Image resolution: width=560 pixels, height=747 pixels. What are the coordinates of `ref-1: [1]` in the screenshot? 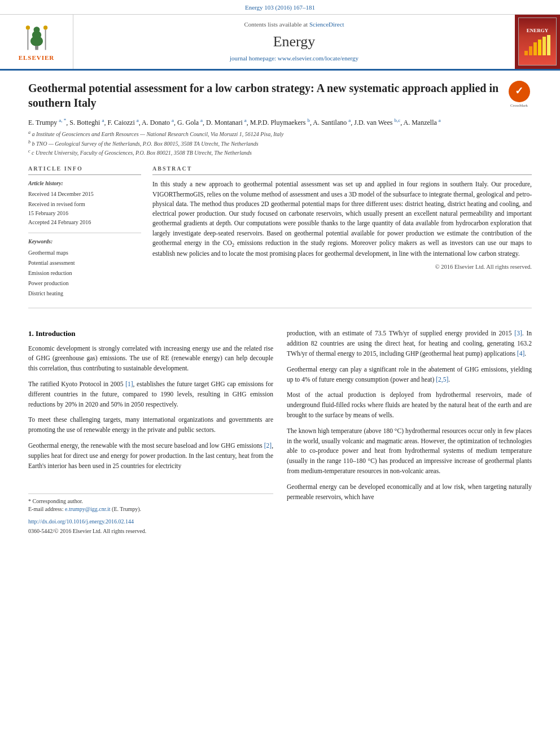 It's located at (129, 384).